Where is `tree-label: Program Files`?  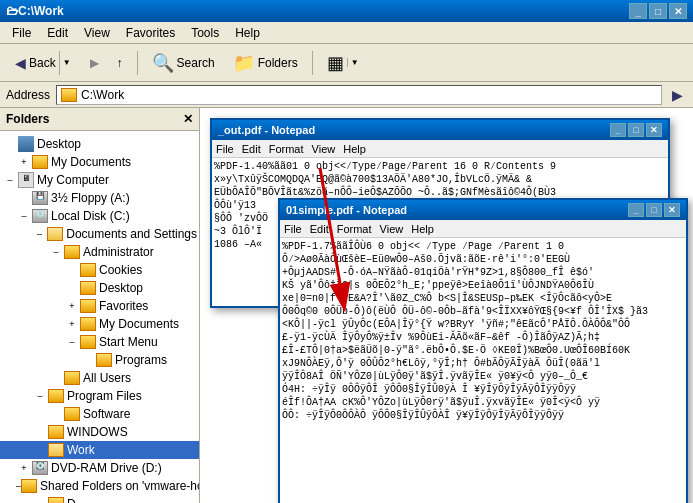
tree-label: Program Files is located at coordinates (104, 396).